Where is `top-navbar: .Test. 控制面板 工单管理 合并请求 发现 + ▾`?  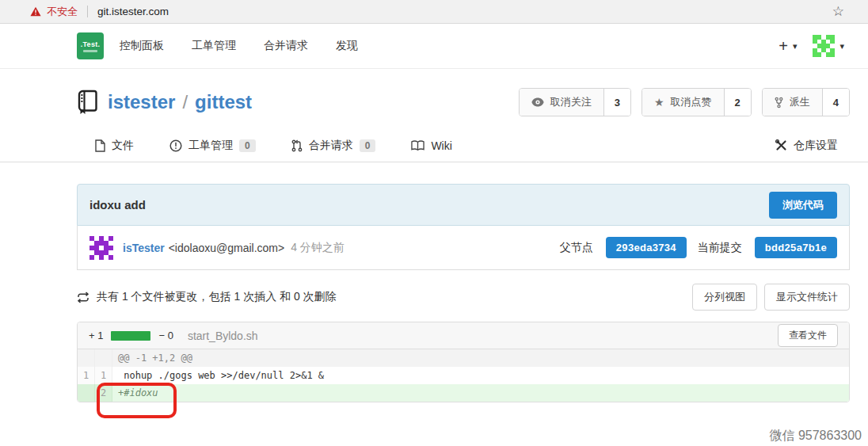 top-navbar: .Test. 控制面板 工单管理 合并请求 发现 + ▾ is located at coordinates (434, 46).